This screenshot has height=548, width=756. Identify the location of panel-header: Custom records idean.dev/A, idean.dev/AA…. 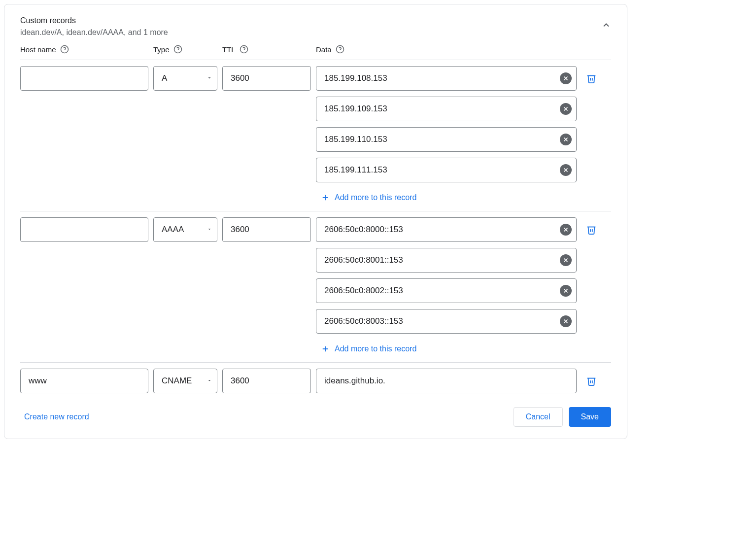
(315, 25).